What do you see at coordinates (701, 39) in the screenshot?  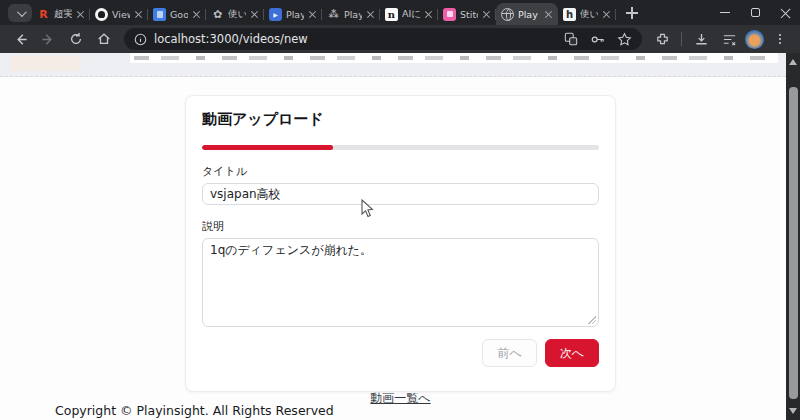 I see `downloads-button` at bounding box center [701, 39].